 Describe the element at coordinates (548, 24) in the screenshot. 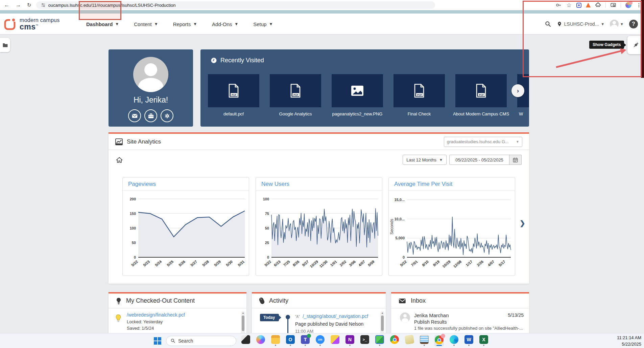

I see `search-icon` at that location.